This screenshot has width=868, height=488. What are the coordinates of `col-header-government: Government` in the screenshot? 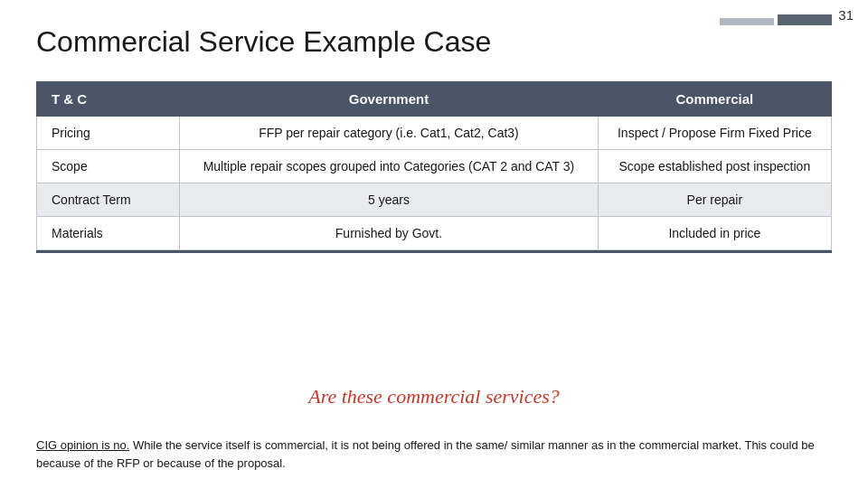 It's located at (389, 99).